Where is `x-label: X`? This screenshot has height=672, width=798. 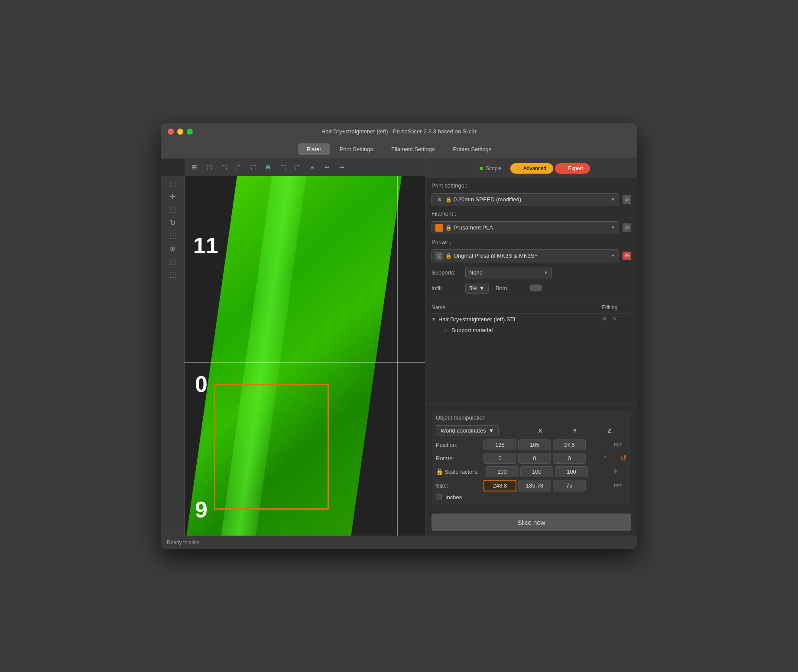 x-label: X is located at coordinates (540, 430).